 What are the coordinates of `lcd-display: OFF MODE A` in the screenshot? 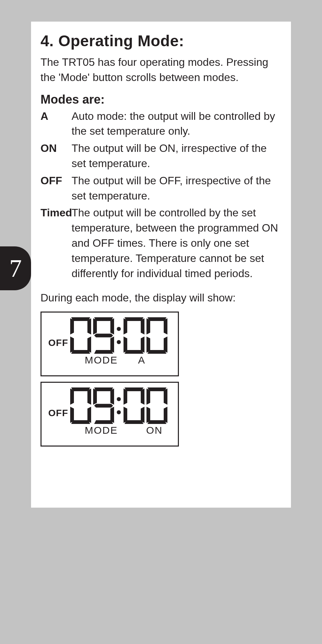 It's located at (110, 344).